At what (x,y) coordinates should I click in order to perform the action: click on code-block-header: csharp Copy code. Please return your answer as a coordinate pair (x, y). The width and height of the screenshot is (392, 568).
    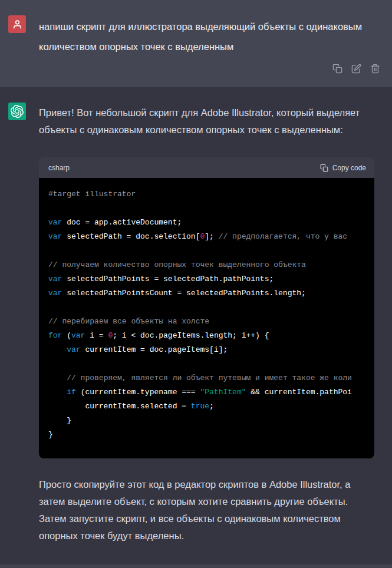
    Looking at the image, I should click on (206, 167).